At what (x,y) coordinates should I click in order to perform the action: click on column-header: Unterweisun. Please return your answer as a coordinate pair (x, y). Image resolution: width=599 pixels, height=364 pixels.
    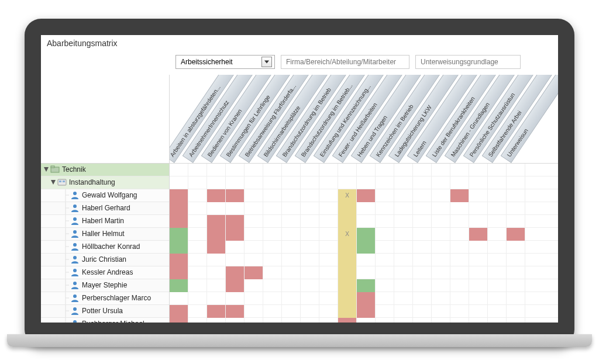
    Looking at the image, I should click on (521, 119).